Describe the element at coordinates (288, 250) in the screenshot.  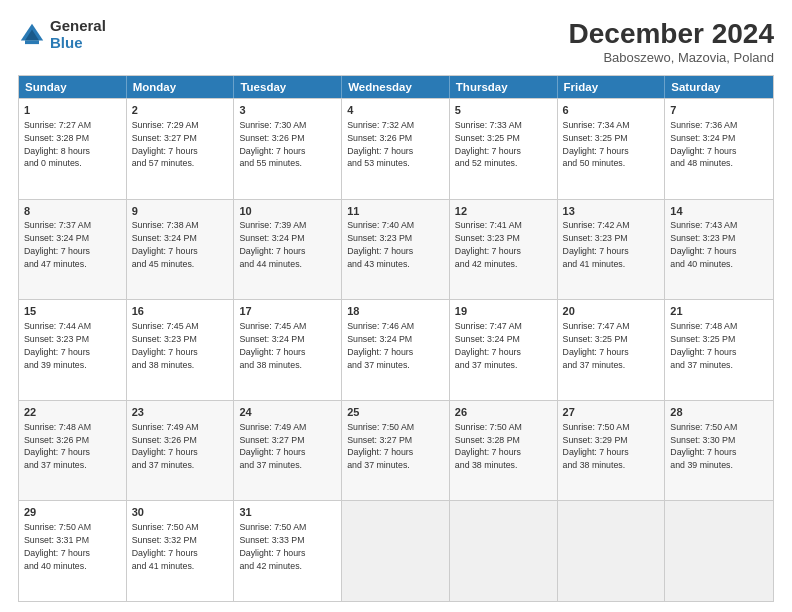
I see `cell-2-tue: 10 Sunrise: 7:39 AMSunset: 3:24 PMDaylig…` at that location.